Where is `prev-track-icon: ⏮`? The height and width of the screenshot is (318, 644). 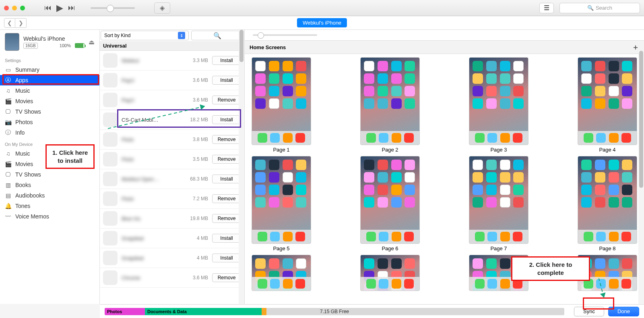 prev-track-icon: ⏮ is located at coordinates (48, 8).